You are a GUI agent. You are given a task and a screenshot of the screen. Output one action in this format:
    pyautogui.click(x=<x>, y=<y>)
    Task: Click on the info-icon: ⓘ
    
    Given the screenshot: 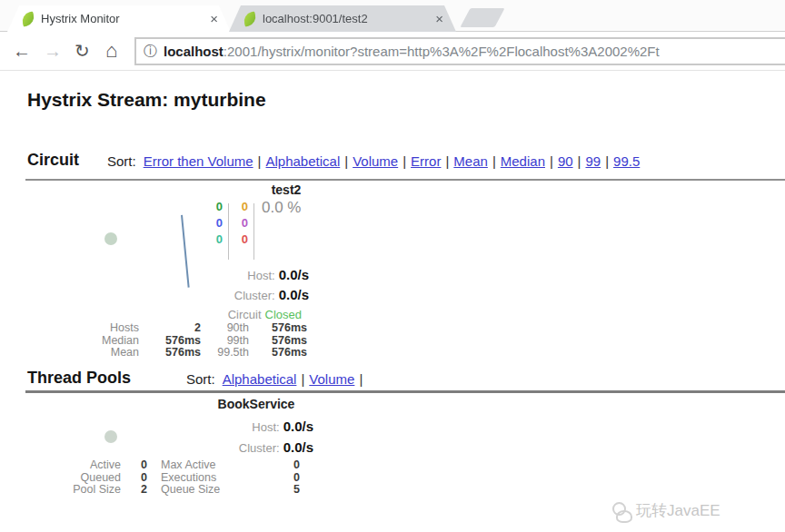 What is the action you would take?
    pyautogui.click(x=151, y=51)
    